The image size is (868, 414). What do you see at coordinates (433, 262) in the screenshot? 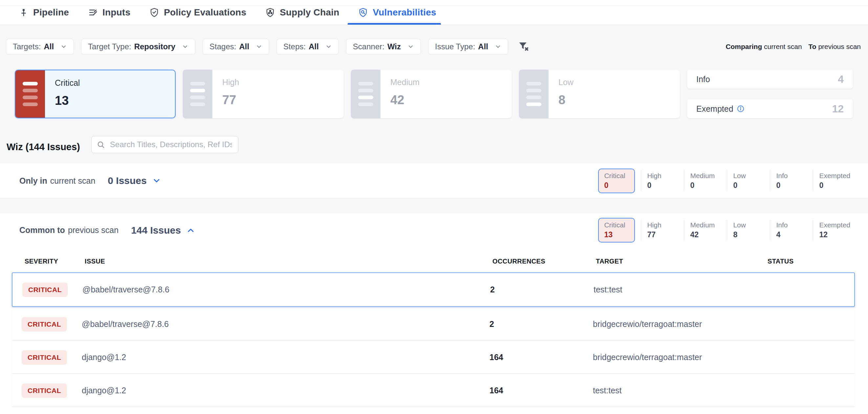
I see `table-header-row: SEVERITY ISSUE OCCURRENCES TARGET STATUS` at bounding box center [433, 262].